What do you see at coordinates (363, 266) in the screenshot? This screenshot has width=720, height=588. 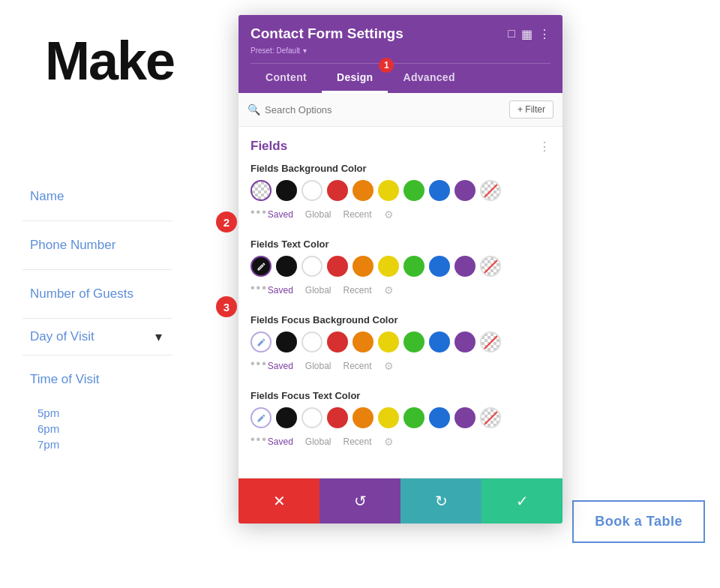 I see `swatch-orange-text` at bounding box center [363, 266].